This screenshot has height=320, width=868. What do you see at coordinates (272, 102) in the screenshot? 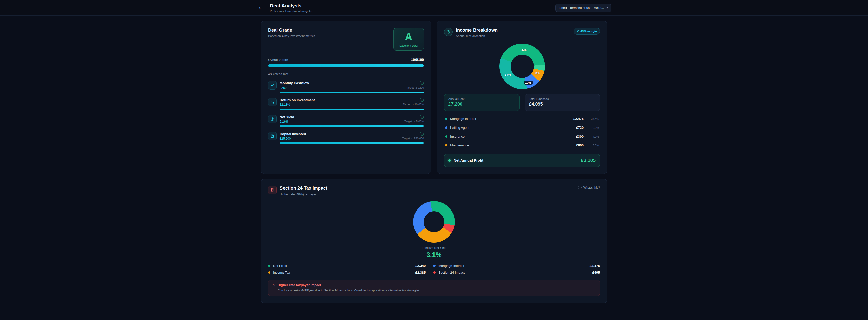
I see `percent-icon` at bounding box center [272, 102].